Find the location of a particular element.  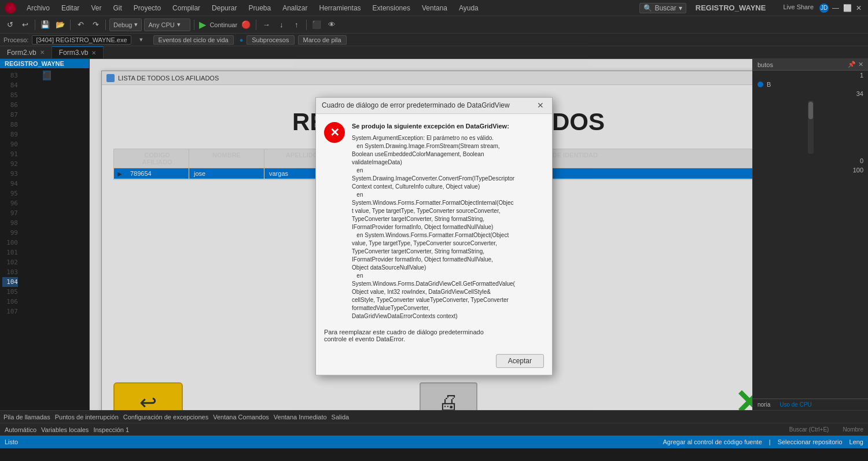

accept-button: Aceptar is located at coordinates (520, 361).